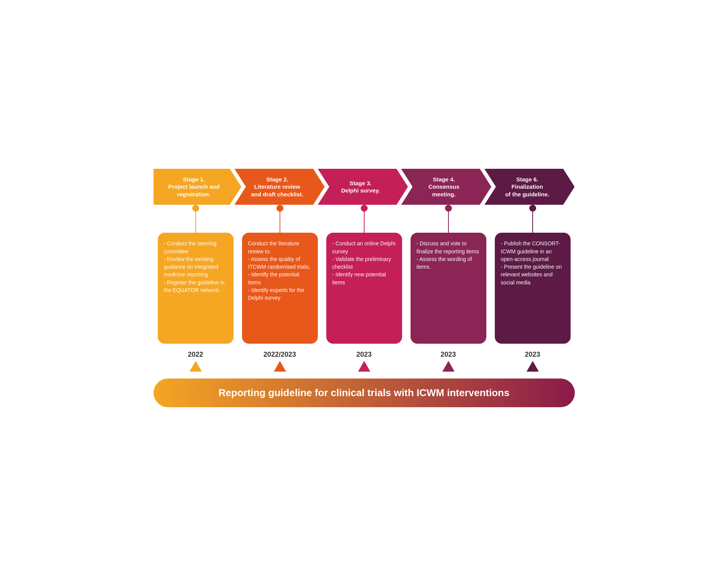  I want to click on years-row: 20222022/2023202320232023, so click(364, 361).